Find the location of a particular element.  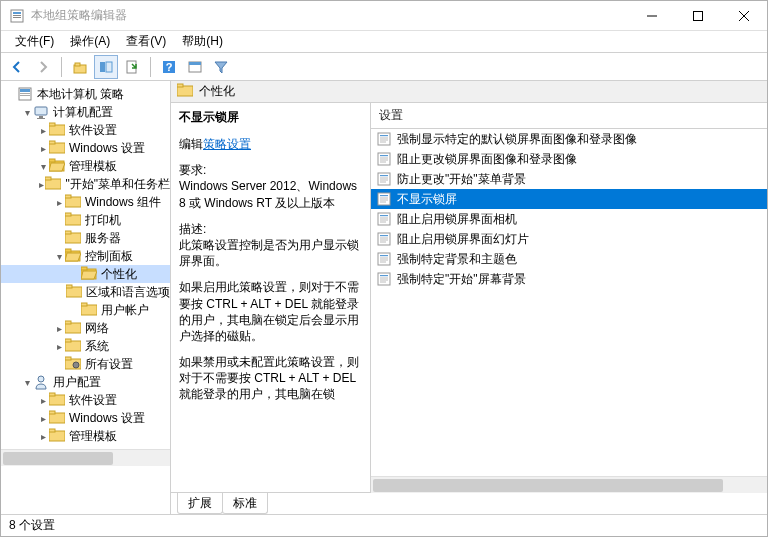

tree-label: 控制面板 is located at coordinates (109, 256).